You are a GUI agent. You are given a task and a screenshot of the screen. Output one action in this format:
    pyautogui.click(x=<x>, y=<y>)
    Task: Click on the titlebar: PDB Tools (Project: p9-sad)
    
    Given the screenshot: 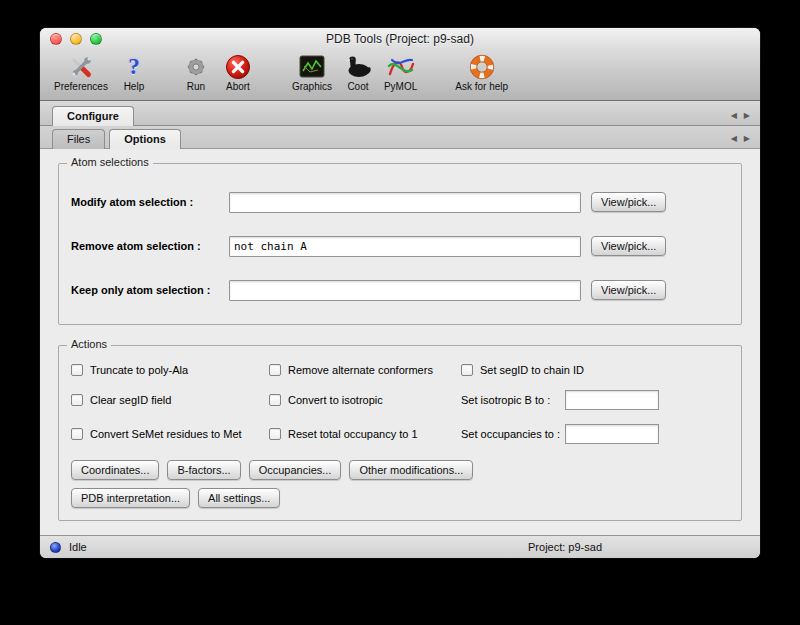 What is the action you would take?
    pyautogui.click(x=400, y=39)
    